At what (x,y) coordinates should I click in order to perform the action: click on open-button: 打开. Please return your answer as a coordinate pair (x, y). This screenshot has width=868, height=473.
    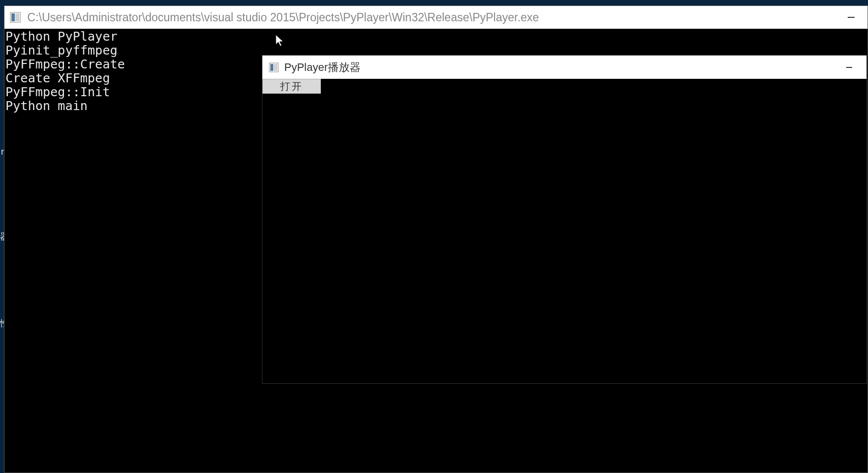
    Looking at the image, I should click on (292, 86).